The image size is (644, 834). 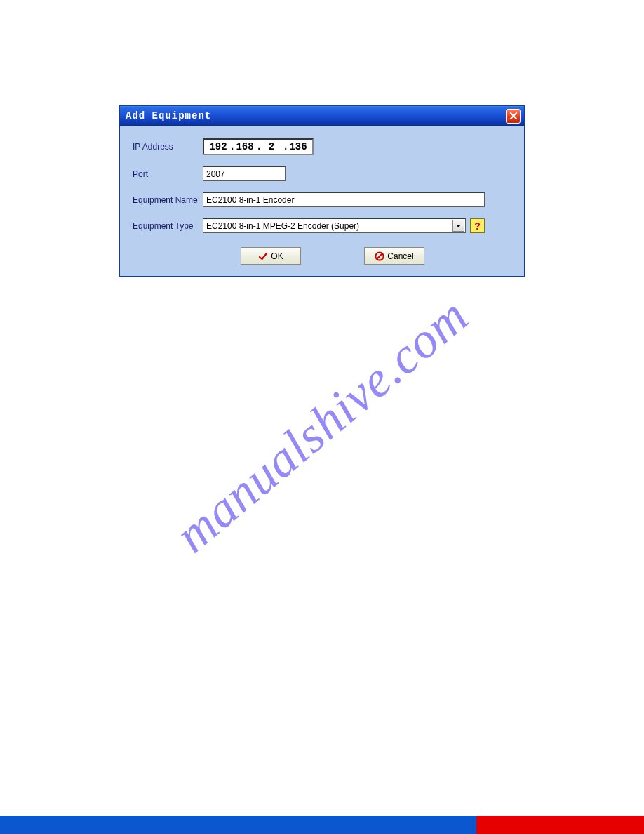 I want to click on row-ip: IP Address 192 . 168 . 2 . 136, so click(x=322, y=147).